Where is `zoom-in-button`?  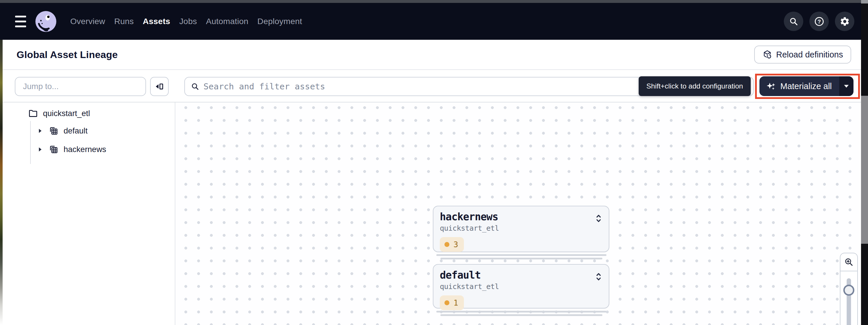 zoom-in-button is located at coordinates (849, 262).